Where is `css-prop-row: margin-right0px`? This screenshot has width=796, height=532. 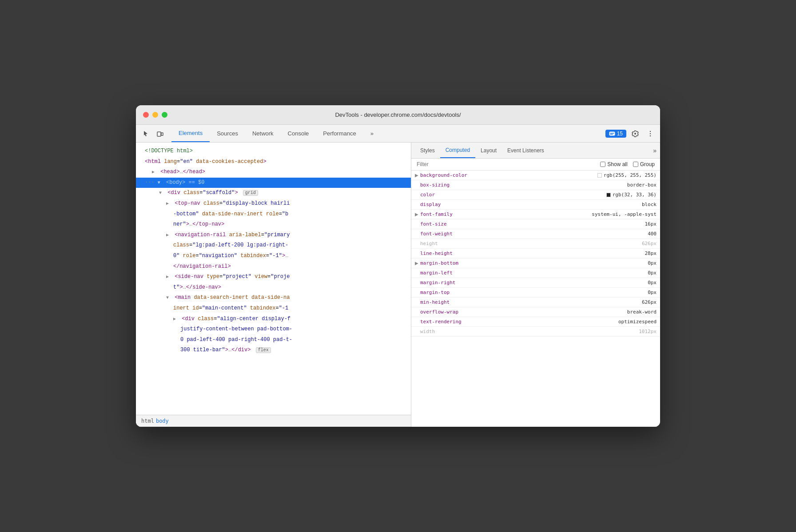 css-prop-row: margin-right0px is located at coordinates (536, 283).